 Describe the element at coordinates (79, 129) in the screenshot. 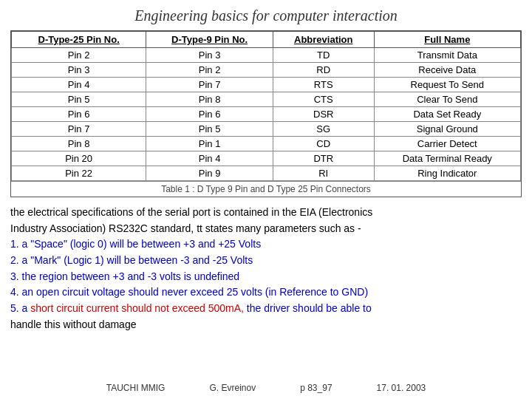

I see `table-cell-5-0: Pin 7` at that location.